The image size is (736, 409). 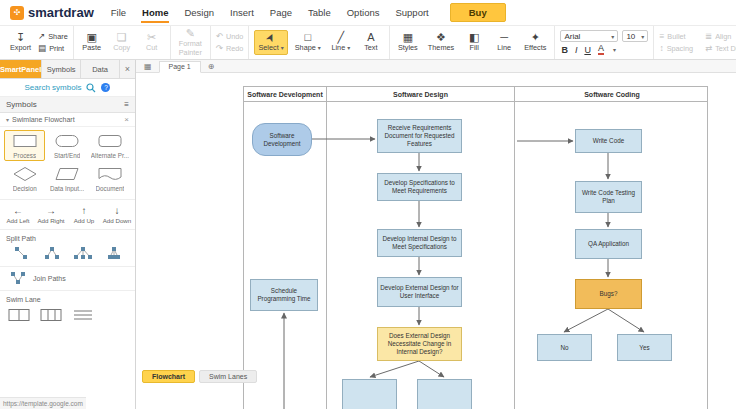 What do you see at coordinates (441, 42) in the screenshot?
I see `themes-button: ❖ Themes` at bounding box center [441, 42].